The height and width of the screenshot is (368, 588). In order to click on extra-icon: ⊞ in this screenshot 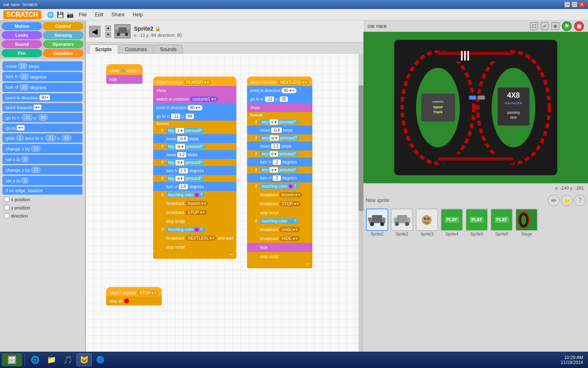, I will do `click(555, 26)`.